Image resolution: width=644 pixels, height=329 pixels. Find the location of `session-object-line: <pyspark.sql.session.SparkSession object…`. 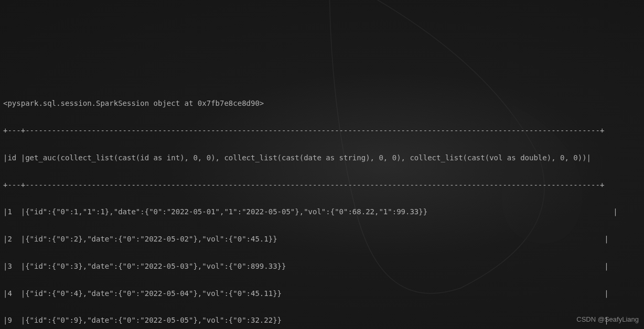

session-object-line: <pyspark.sql.session.SparkSession object… is located at coordinates (322, 104).